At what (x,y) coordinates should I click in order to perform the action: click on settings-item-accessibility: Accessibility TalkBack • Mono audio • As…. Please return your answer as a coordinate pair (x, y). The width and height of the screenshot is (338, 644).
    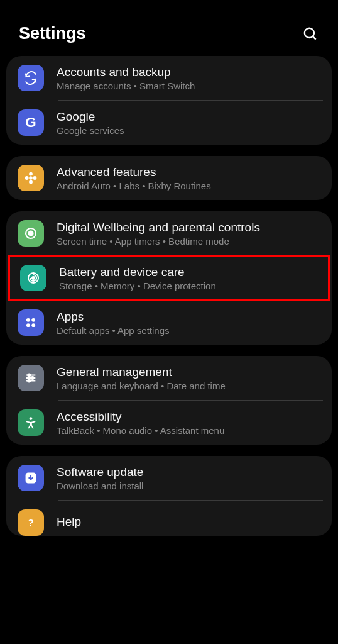
    Looking at the image, I should click on (169, 423).